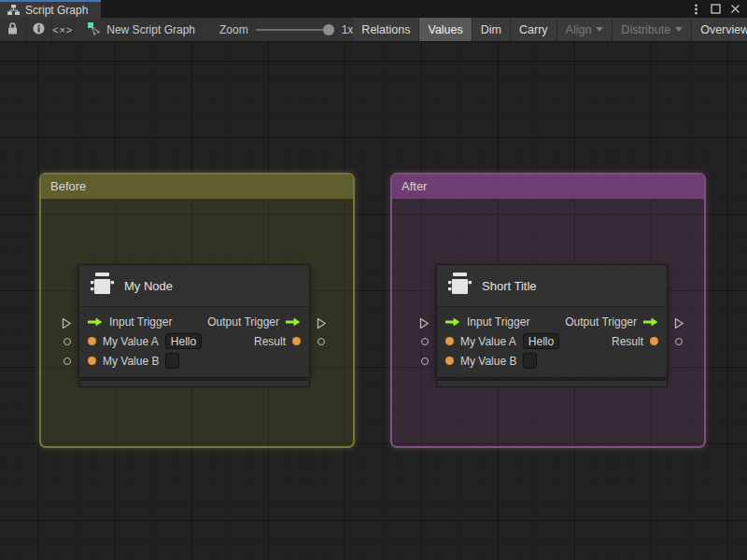 This screenshot has height=560, width=747. Describe the element at coordinates (194, 321) in the screenshot. I see `node-body-container: My Node Input Trigger Output Trigger` at that location.